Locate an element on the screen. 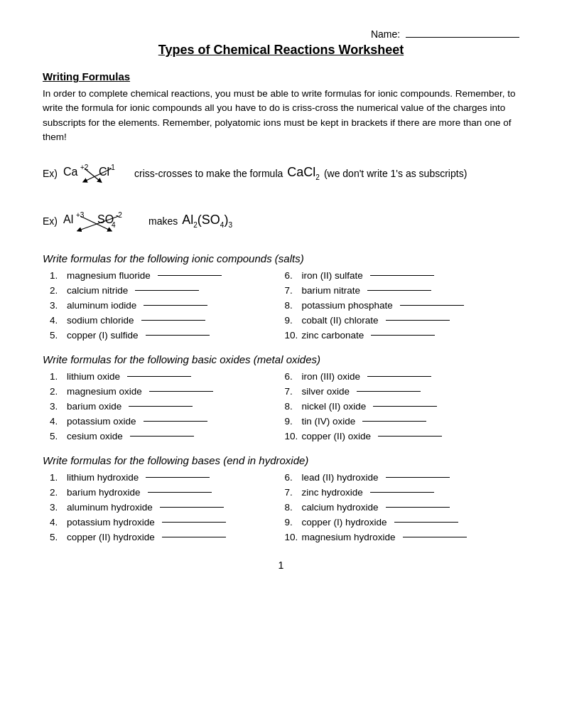 The image size is (562, 728). item-text: iron (III) oxide is located at coordinates (331, 377).